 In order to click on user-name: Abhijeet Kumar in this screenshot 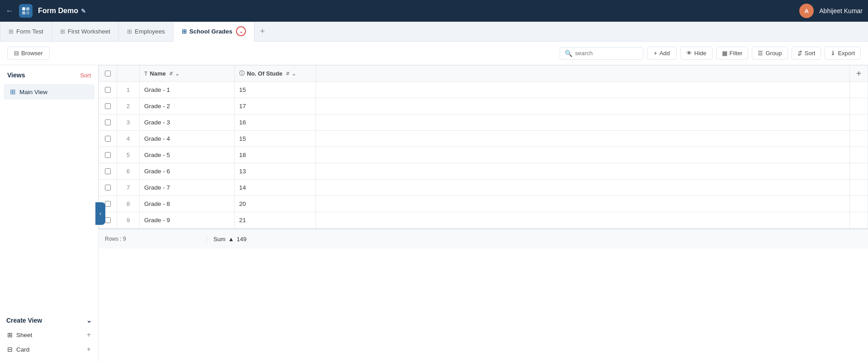, I will do `click(841, 11)`.